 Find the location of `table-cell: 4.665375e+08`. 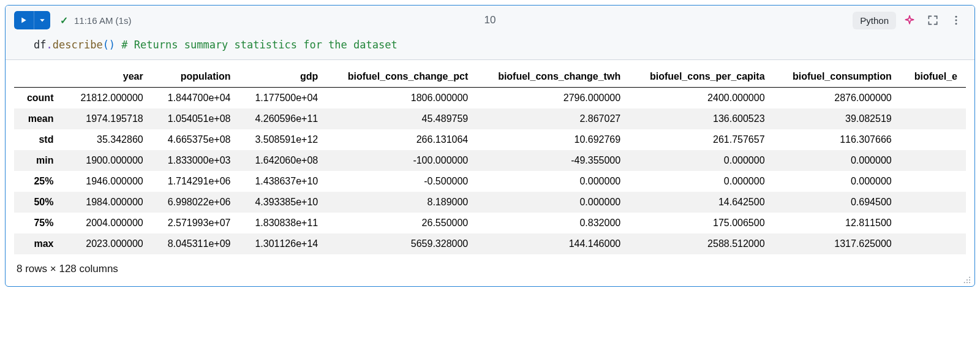

table-cell: 4.665375e+08 is located at coordinates (196, 140).